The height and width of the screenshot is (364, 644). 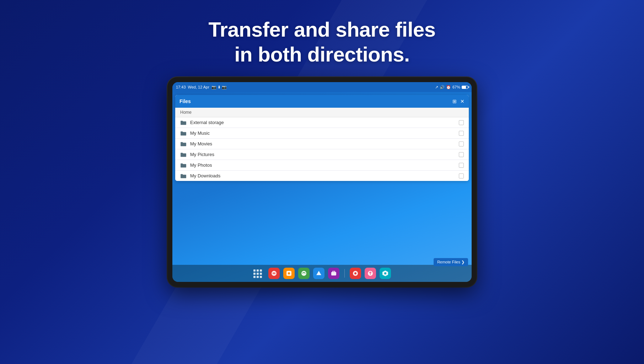 What do you see at coordinates (322, 29) in the screenshot?
I see `hero-line1: Transfer and share files` at bounding box center [322, 29].